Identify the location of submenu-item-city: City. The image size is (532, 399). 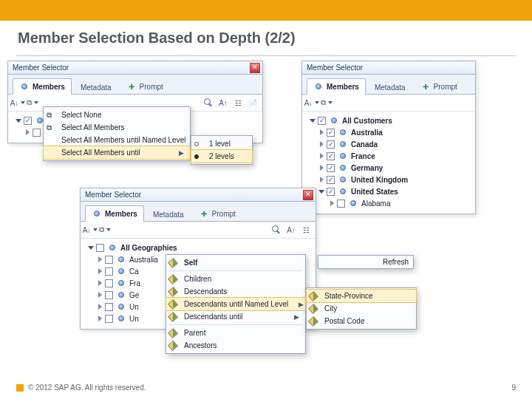
(361, 309).